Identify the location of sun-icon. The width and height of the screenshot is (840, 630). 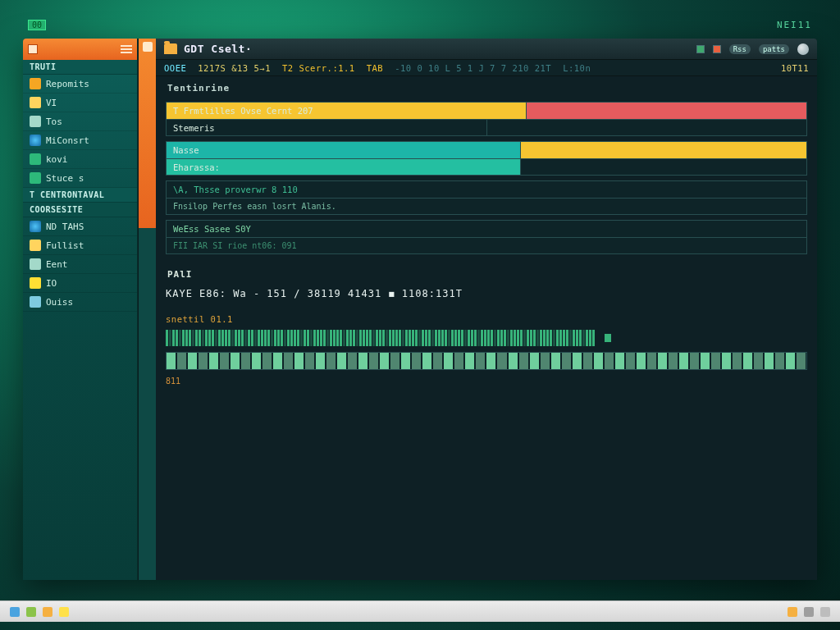
(35, 283).